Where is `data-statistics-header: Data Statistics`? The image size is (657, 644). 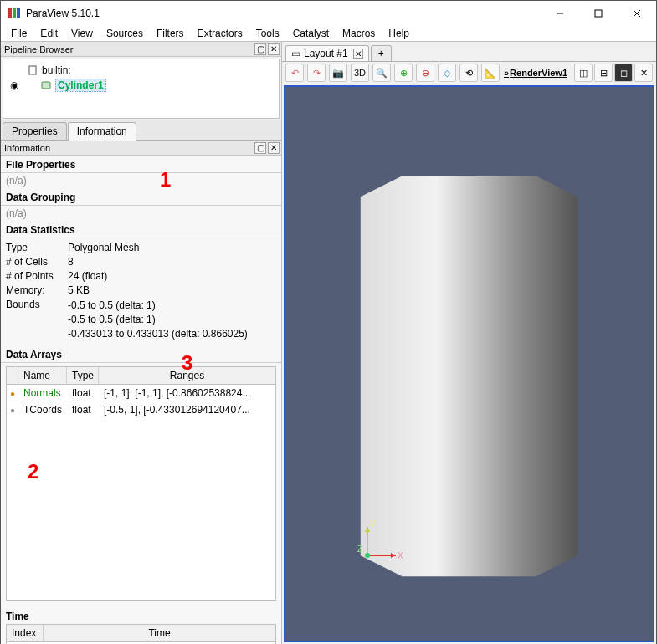
data-statistics-header: Data Statistics is located at coordinates (141, 229).